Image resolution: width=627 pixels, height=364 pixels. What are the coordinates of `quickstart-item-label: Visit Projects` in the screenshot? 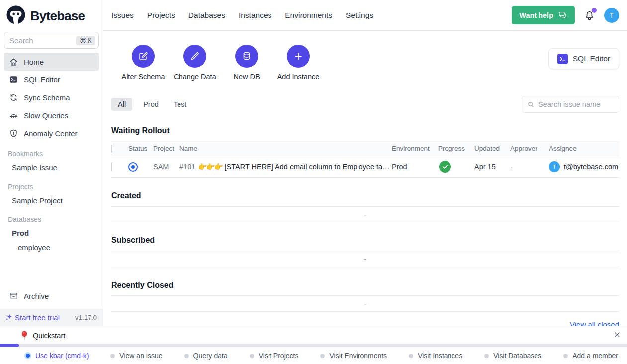 It's located at (278, 356).